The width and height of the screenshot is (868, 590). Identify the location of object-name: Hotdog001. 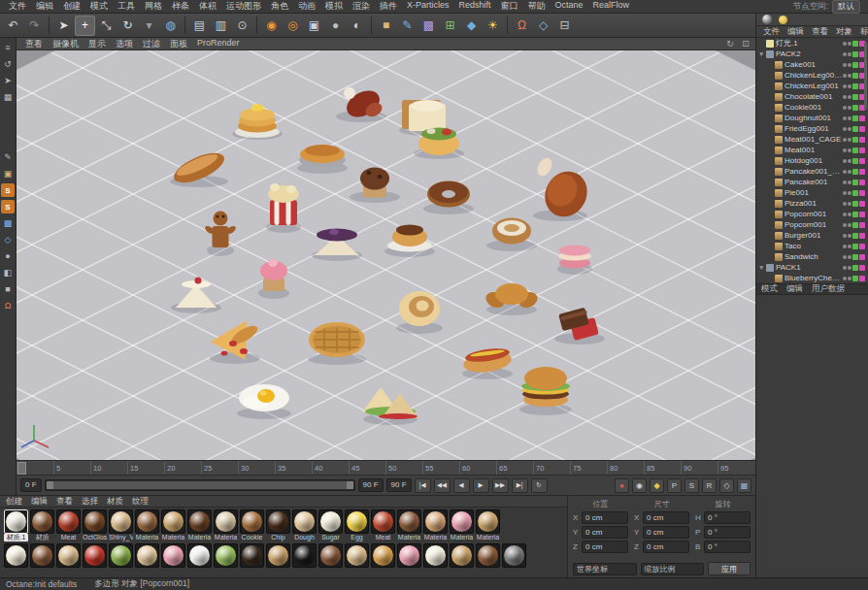
(814, 161).